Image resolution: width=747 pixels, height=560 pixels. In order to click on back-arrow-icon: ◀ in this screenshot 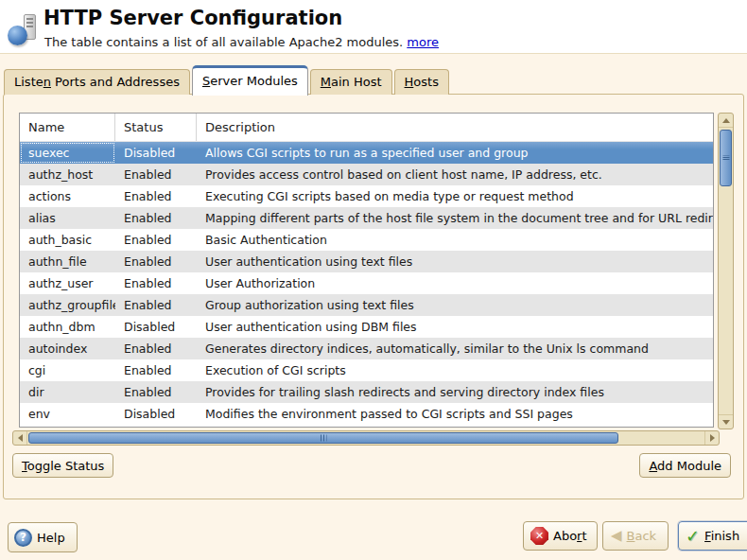, I will do `click(617, 535)`.